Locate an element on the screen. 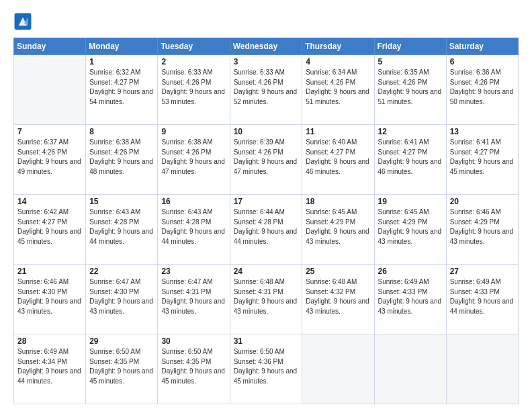 Image resolution: width=532 pixels, height=411 pixels. calendar-day-cell: 3Sunrise: 6:33 AMSunset: 4:26 PMDaylight… is located at coordinates (266, 90).